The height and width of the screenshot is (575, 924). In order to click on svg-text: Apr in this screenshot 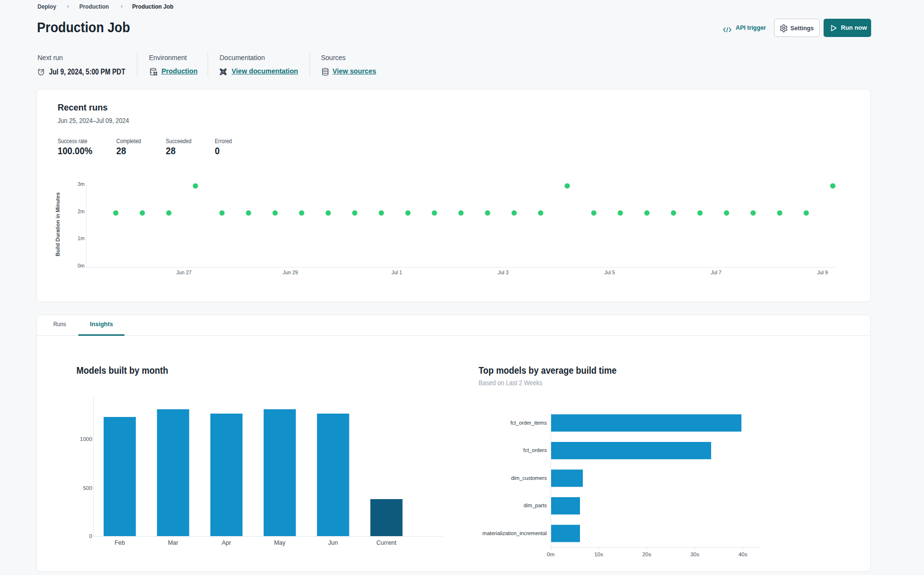, I will do `click(226, 543)`.